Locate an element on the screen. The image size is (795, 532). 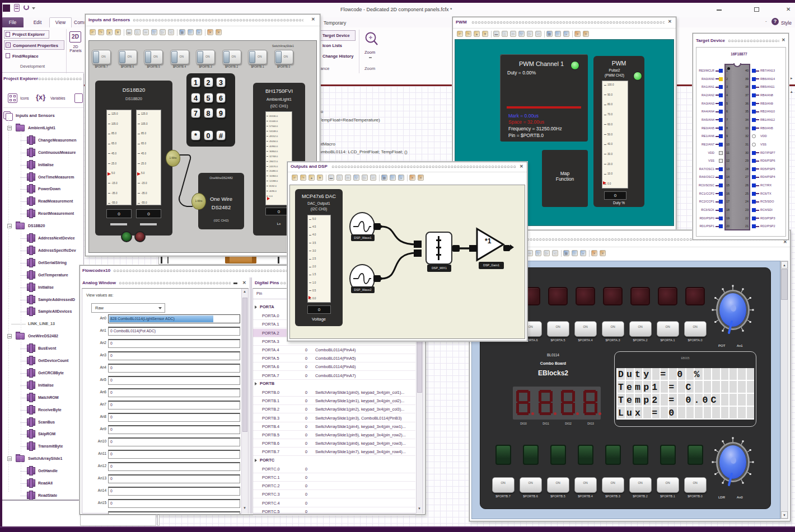
svg-text: *1 is located at coordinates (488, 241).